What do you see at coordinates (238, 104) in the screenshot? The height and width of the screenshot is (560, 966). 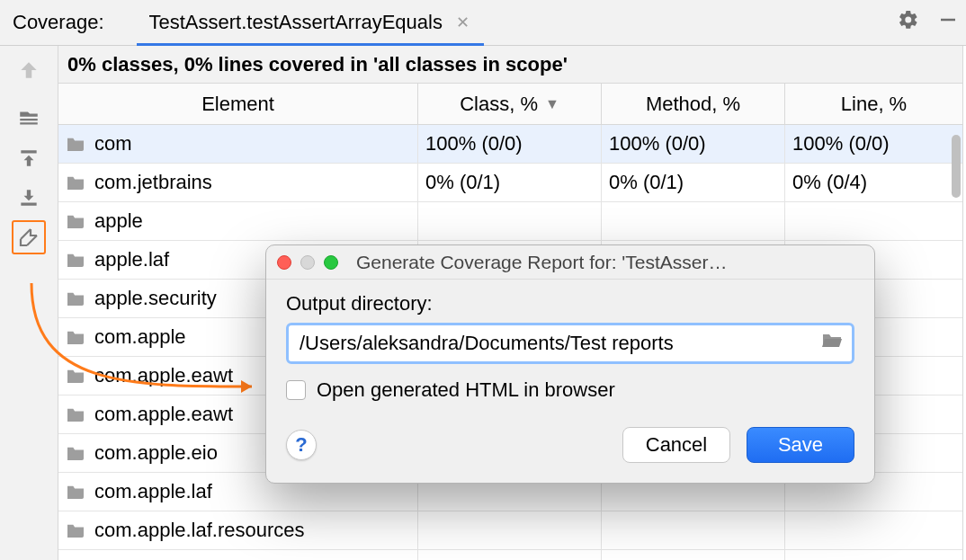 I see `col-element: Element` at bounding box center [238, 104].